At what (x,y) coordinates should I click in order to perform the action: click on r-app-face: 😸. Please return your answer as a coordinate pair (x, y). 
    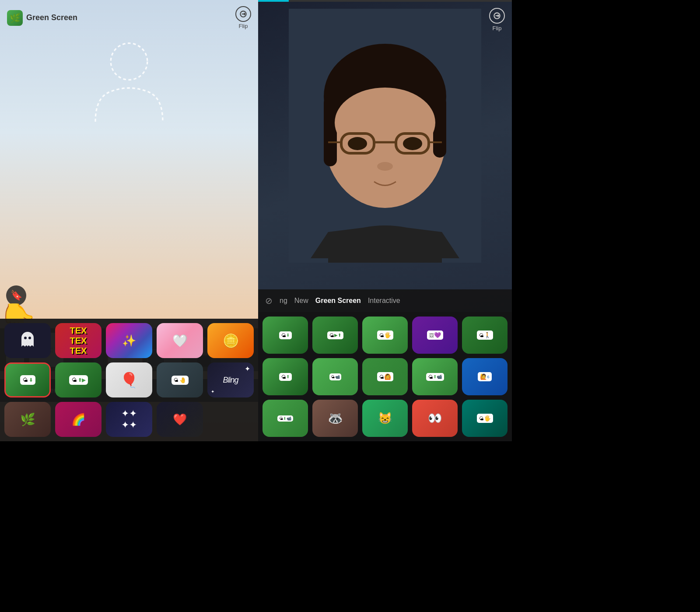
    Looking at the image, I should click on (385, 419).